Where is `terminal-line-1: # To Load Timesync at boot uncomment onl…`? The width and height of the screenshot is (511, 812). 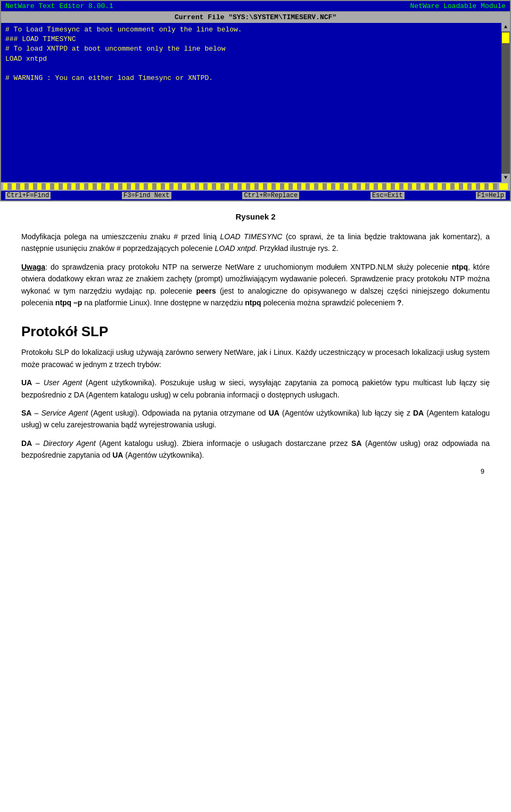 terminal-line-1: # To Load Timesync at boot uncomment onl… is located at coordinates (248, 30).